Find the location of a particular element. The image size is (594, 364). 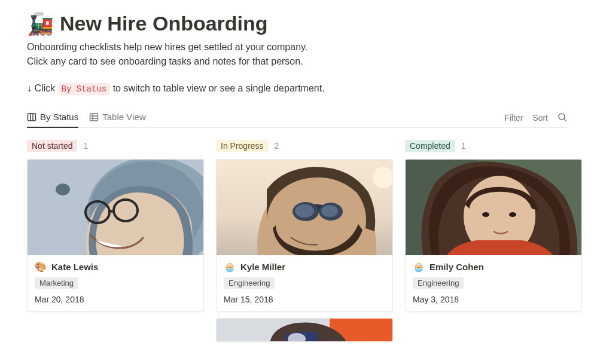

status-badge-in-progress: In Progress is located at coordinates (242, 146).